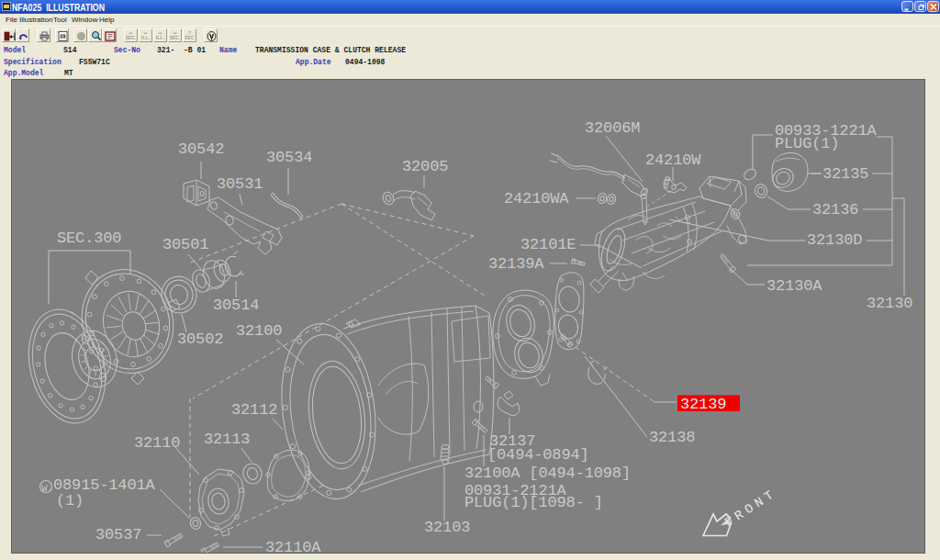  What do you see at coordinates (200, 340) in the screenshot?
I see `svg-text: 30502` at bounding box center [200, 340].